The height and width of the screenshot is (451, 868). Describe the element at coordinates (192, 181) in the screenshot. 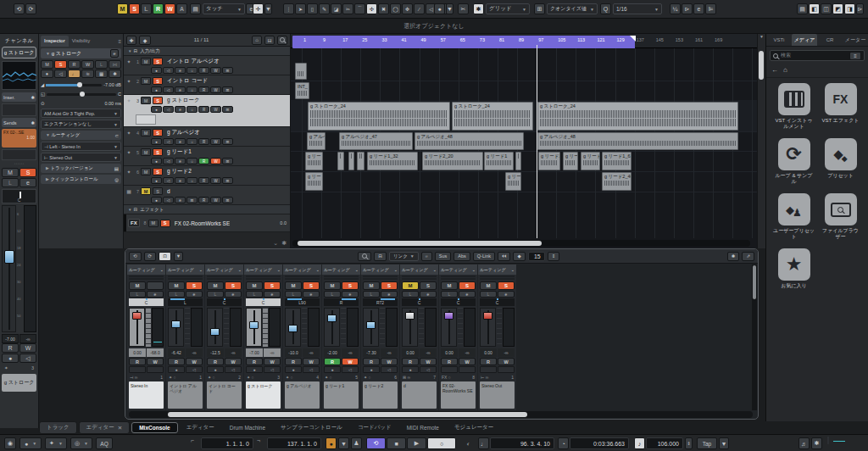

I see `freeze-icon: ○` at that location.